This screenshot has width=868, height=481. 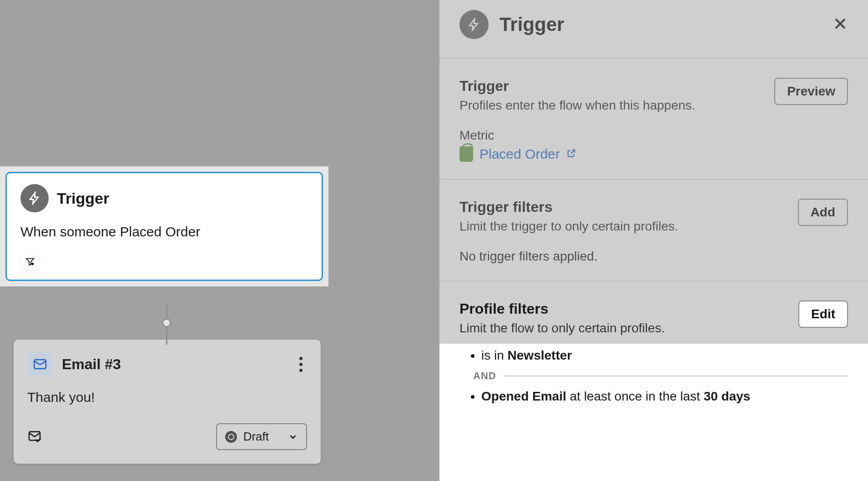 What do you see at coordinates (174, 365) in the screenshot?
I see `email-node-title: Email #3` at bounding box center [174, 365].